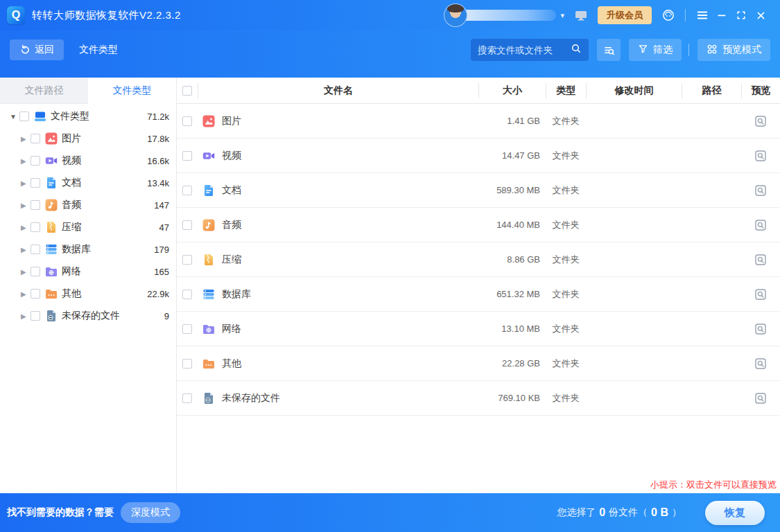 This screenshot has width=780, height=532. What do you see at coordinates (576, 50) in the screenshot?
I see `search-icon` at bounding box center [576, 50].